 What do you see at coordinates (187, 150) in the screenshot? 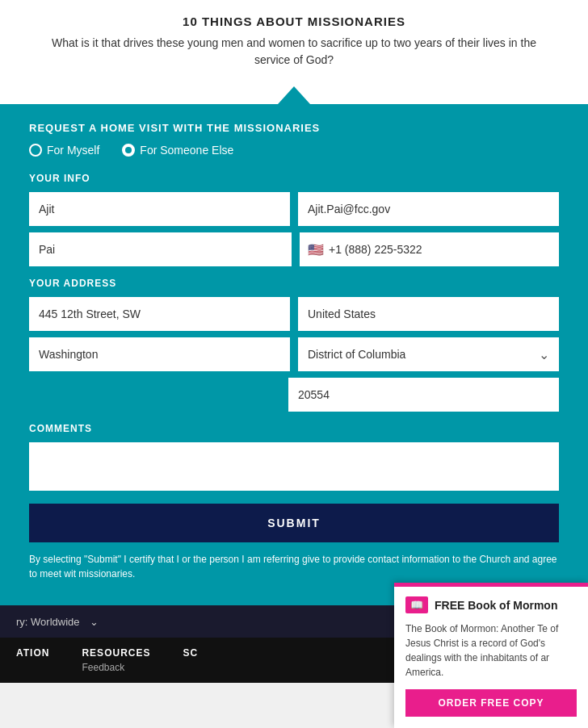
I see `radio-label-someone: For Someone Else` at bounding box center [187, 150].